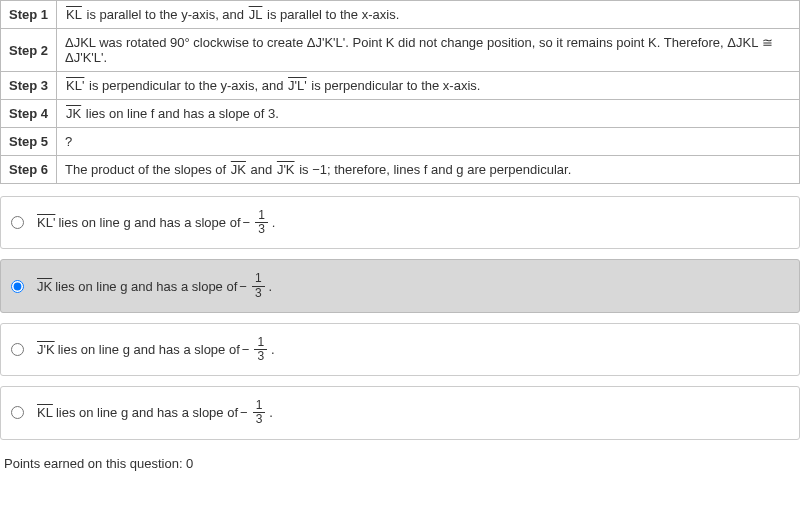  Describe the element at coordinates (400, 286) in the screenshot. I see `answer-option-b: JK lies on line g and has a slope of − 1…` at that location.